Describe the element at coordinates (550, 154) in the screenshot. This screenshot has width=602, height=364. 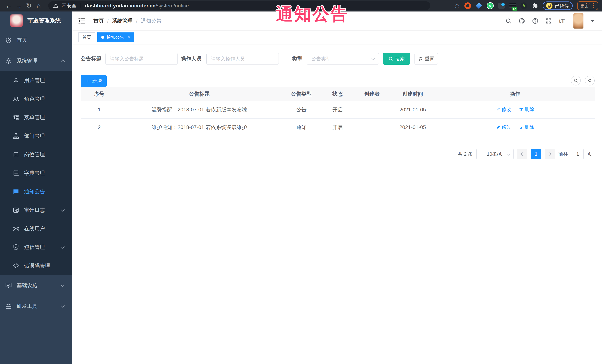
I see `next-page-button` at that location.